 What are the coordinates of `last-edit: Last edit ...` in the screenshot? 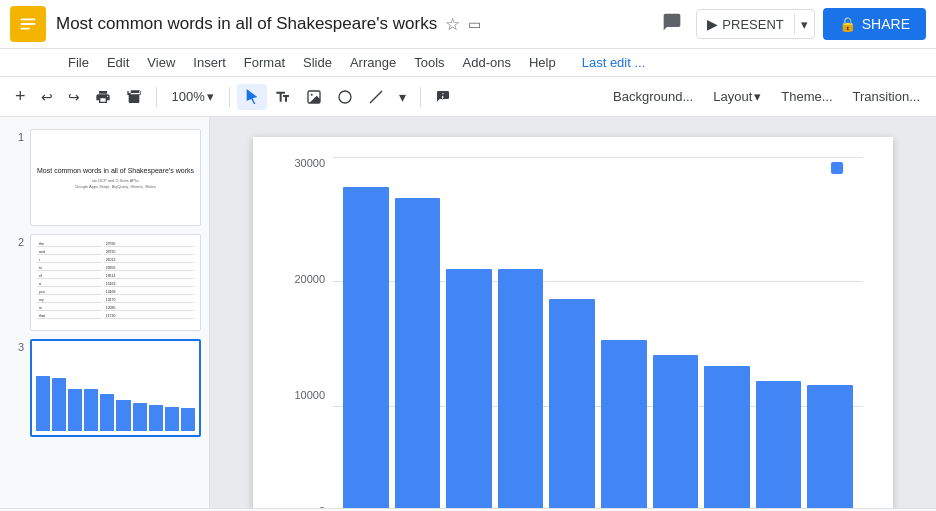 It's located at (614, 62).